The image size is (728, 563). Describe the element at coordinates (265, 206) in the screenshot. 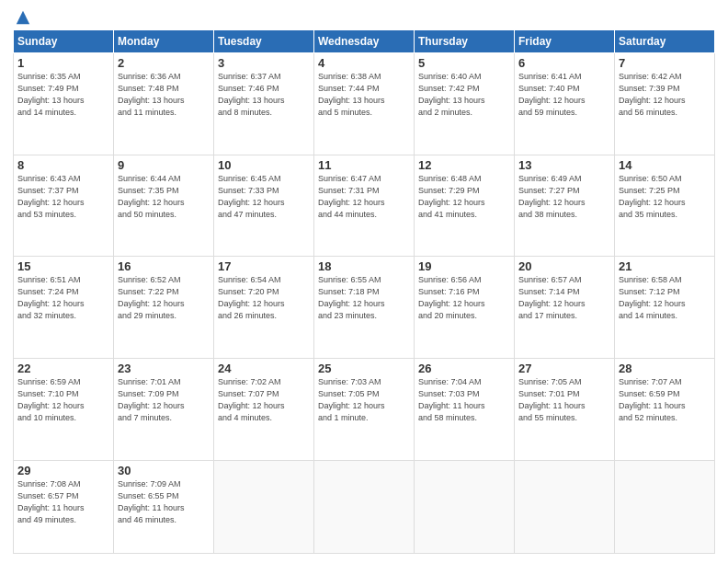

I see `calendar-cell: 10Sunrise: 6:45 AMSunset: 7:33 PMDayligh…` at that location.